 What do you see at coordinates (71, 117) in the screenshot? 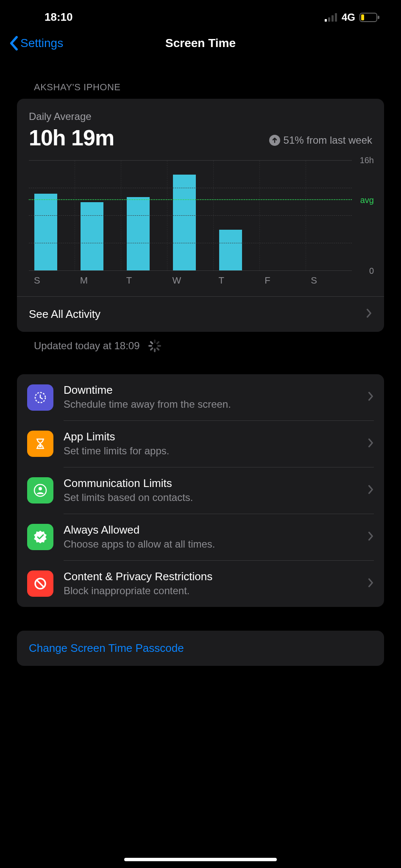
I see `daily-average-label: Daily Average` at bounding box center [71, 117].